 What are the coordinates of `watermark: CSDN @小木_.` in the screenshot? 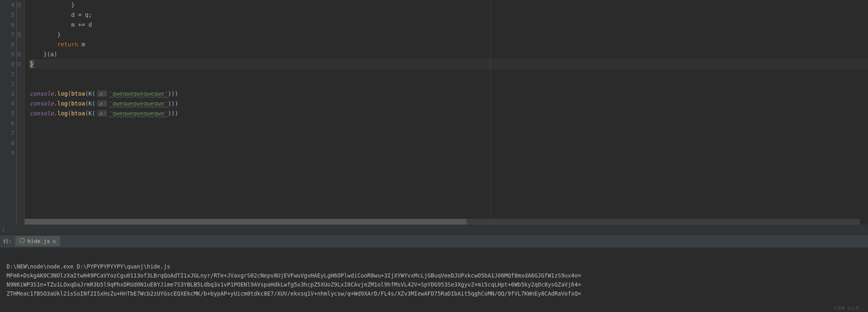 It's located at (849, 308).